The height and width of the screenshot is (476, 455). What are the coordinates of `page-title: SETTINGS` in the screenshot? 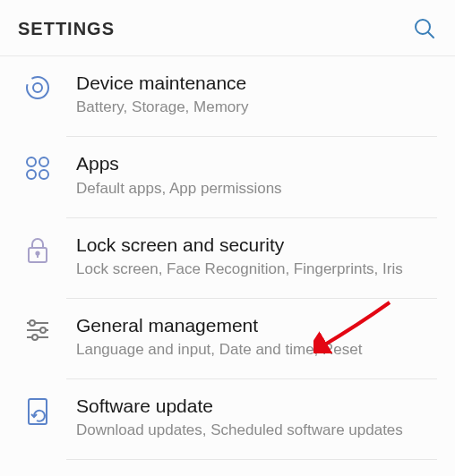 It's located at (66, 29).